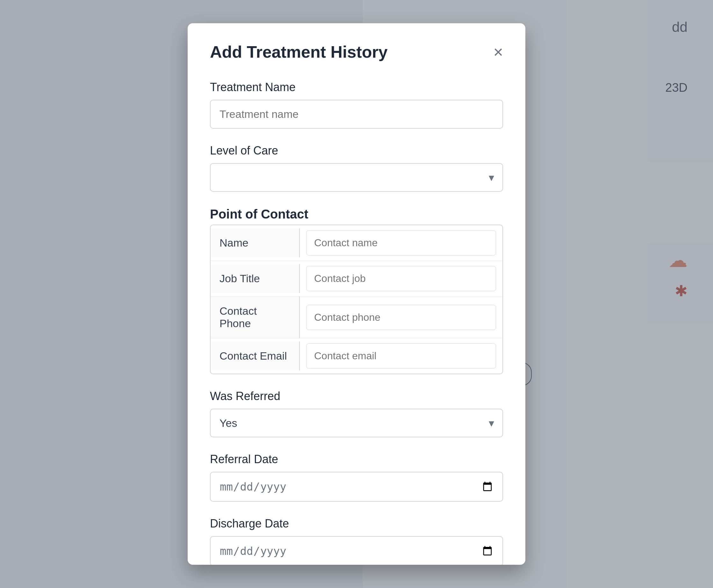 The width and height of the screenshot is (713, 588). I want to click on poc-name-row: Name, so click(356, 243).